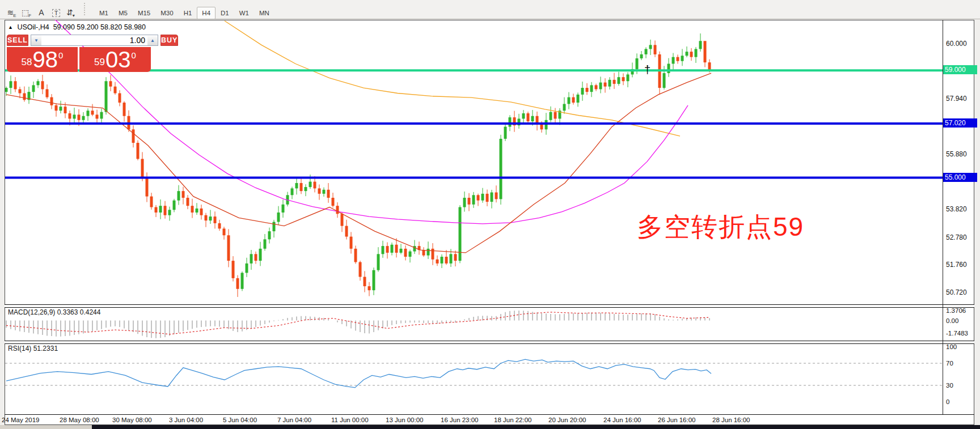 Image resolution: width=980 pixels, height=429 pixels. I want to click on symbol-marker-icon: ▲, so click(10, 27).